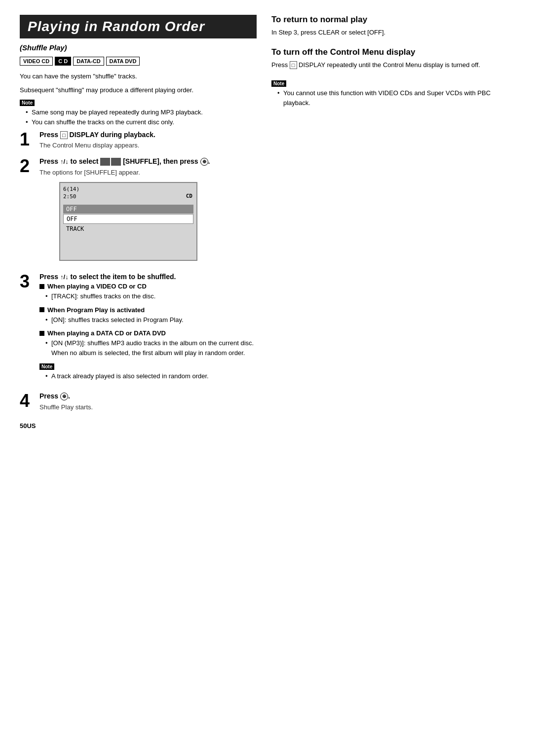  Describe the element at coordinates (63, 61) in the screenshot. I see `badge-cd: C D` at that location.